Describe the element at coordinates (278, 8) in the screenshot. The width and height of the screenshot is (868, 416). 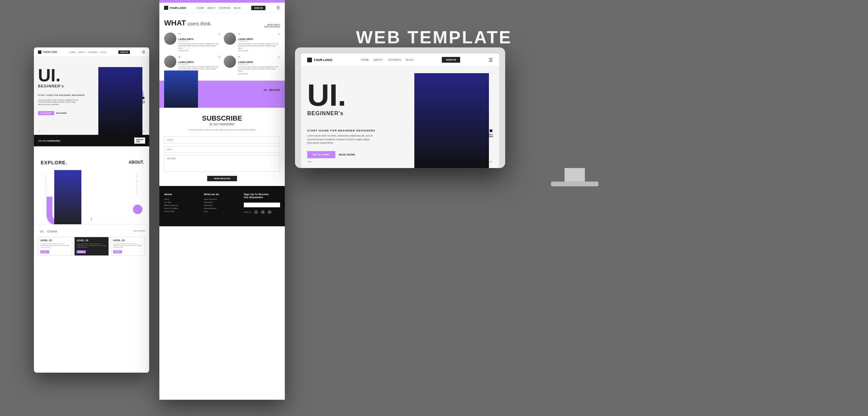
I see `browser-hamburger-icon: ☰` at that location.